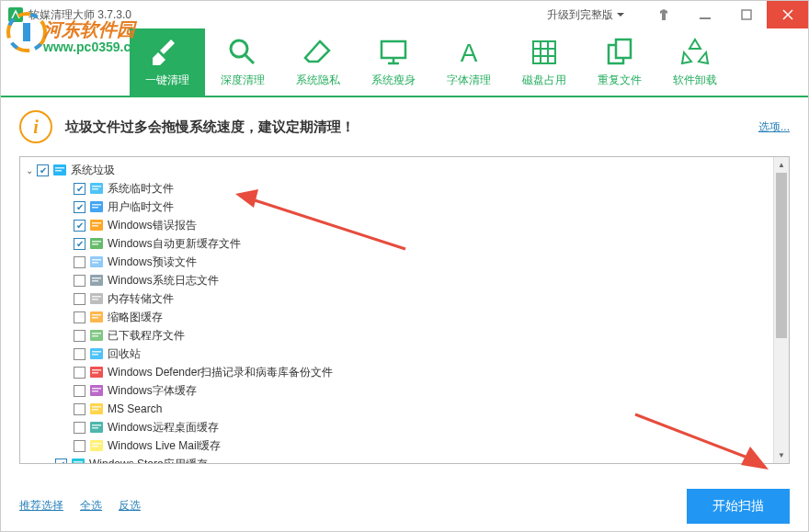  What do you see at coordinates (620, 52) in the screenshot?
I see `files-icon` at bounding box center [620, 52].